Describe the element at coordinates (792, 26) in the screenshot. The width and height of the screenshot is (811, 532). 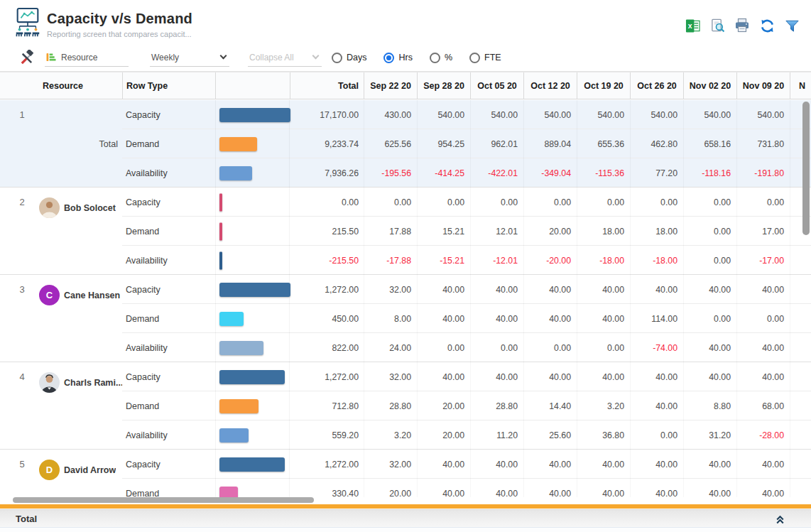
I see `filter-icon` at that location.